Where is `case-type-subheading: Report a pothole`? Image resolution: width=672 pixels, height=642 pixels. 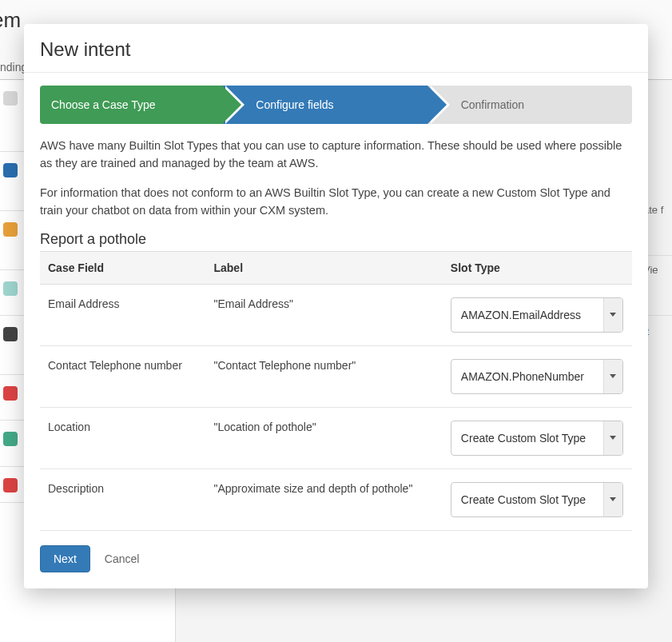 case-type-subheading: Report a pothole is located at coordinates (336, 240).